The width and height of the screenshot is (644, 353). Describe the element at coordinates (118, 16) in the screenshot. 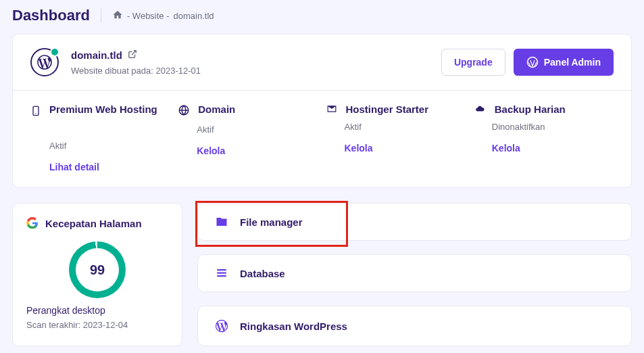

I see `home-icon` at that location.